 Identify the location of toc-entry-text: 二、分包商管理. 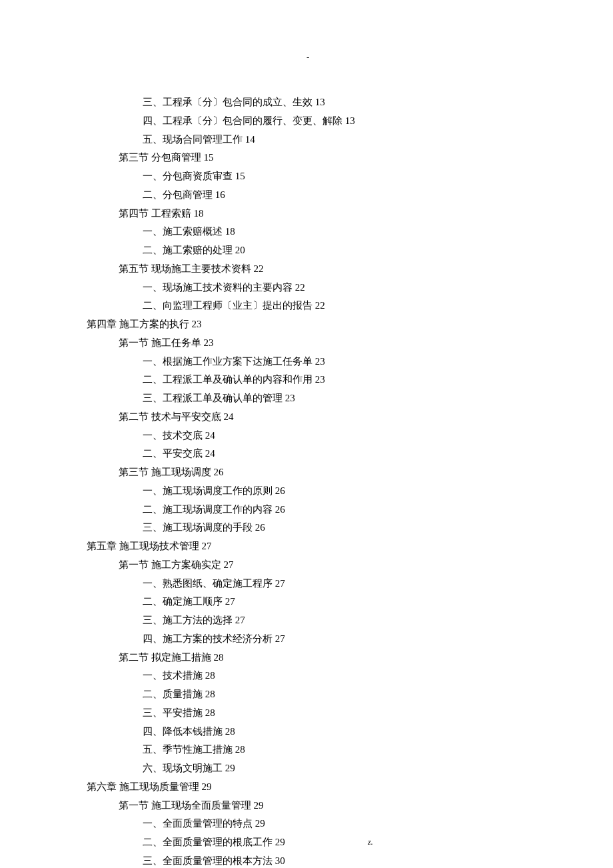
(177, 195).